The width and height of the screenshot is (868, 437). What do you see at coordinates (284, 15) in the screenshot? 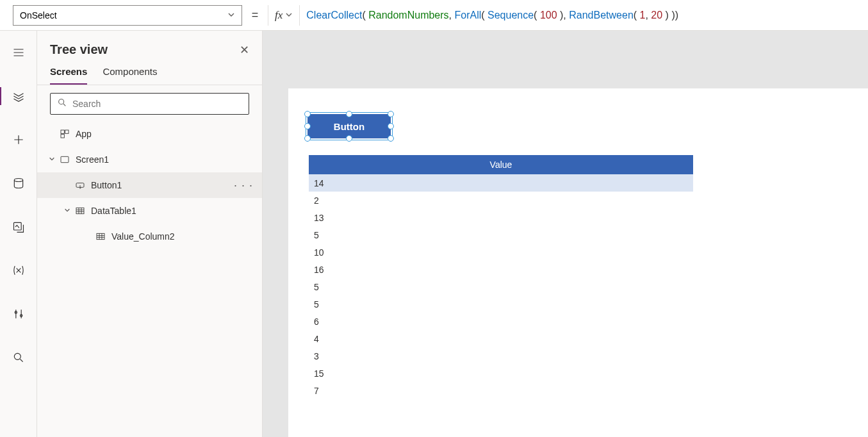
I see `fx-button: fx` at bounding box center [284, 15].